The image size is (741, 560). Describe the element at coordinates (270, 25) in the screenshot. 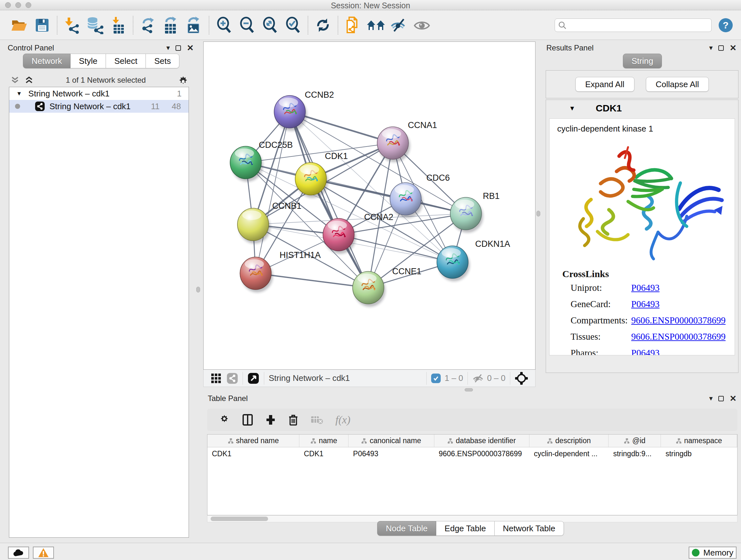

I see `zoom-fit-icon` at that location.